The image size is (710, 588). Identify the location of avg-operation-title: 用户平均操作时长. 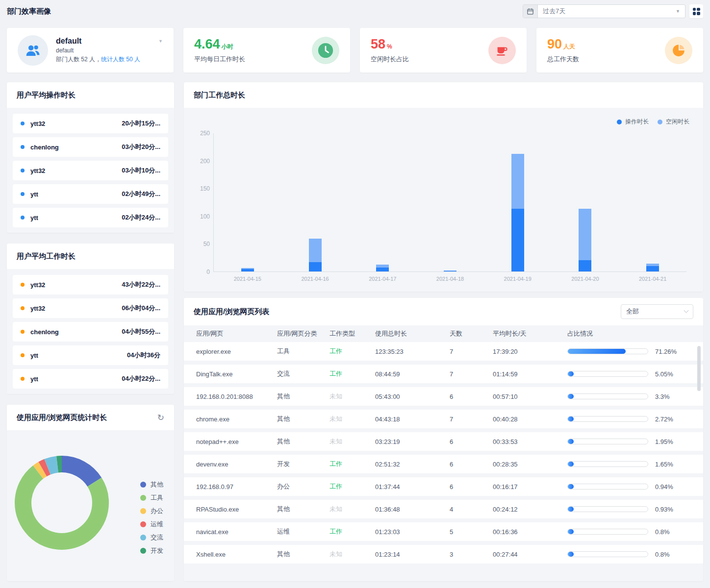
(46, 95).